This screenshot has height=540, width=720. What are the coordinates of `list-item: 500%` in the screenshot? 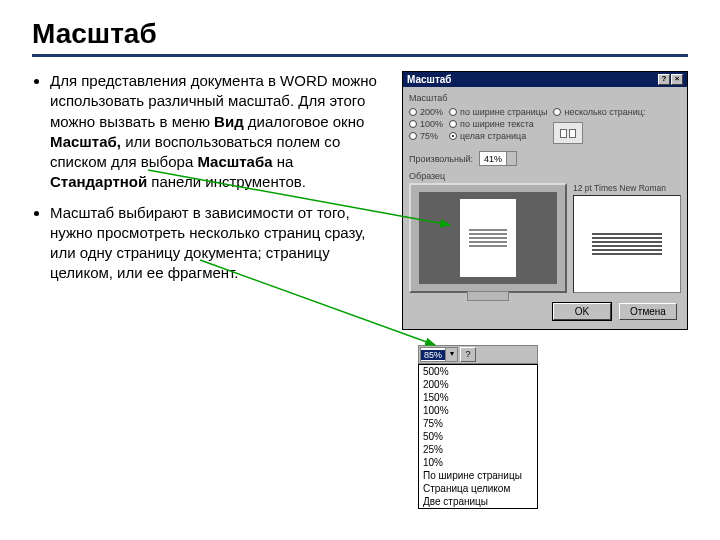 It's located at (478, 372).